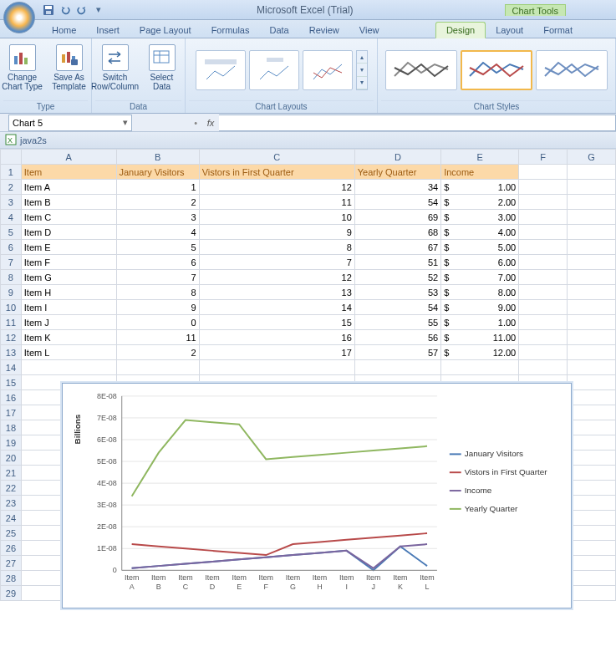 The height and width of the screenshot is (672, 616). I want to click on cell: Item J, so click(69, 323).